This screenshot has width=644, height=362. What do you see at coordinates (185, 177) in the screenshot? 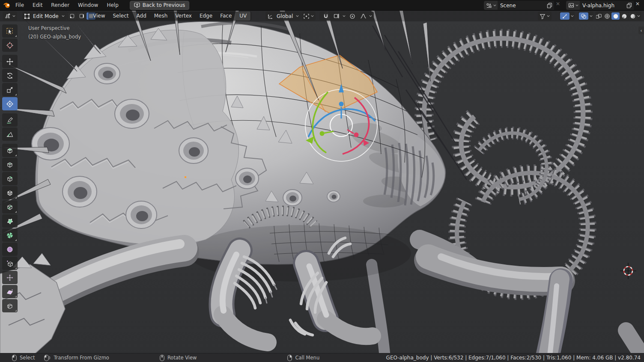
I see `selected-vertex` at bounding box center [185, 177].